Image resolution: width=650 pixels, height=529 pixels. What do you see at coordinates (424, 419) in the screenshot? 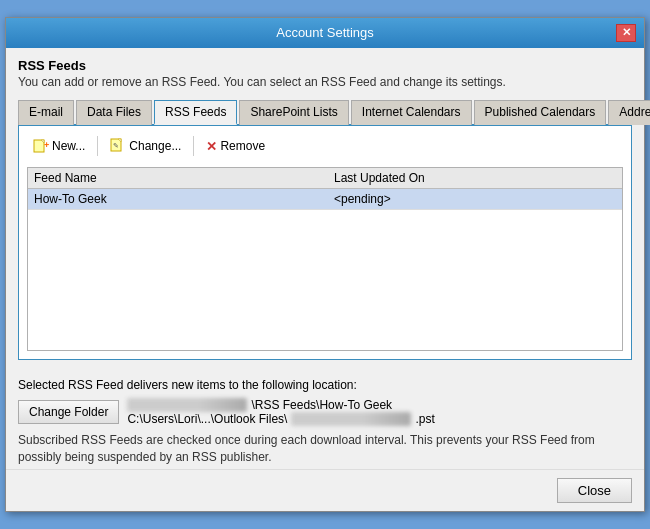
I see `path-line2-suffix: .pst` at bounding box center [424, 419].